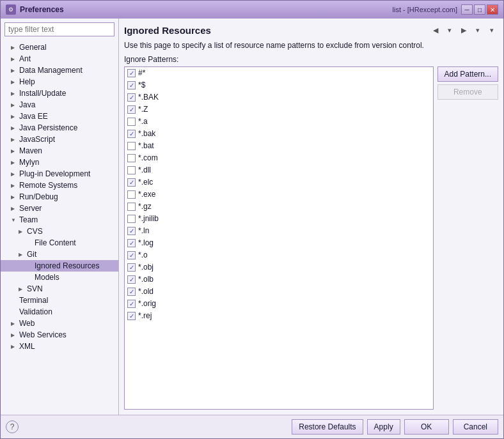  I want to click on sidebar-item-run-debug: ▶Run/Debug, so click(59, 197).